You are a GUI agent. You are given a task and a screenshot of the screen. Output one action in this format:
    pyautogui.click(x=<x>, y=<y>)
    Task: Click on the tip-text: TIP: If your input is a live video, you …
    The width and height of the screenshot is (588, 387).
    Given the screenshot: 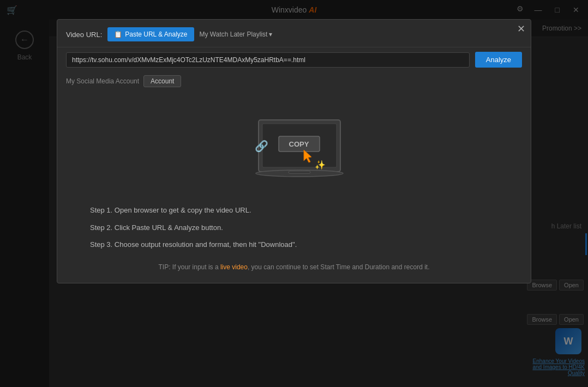 What is the action you would take?
    pyautogui.click(x=294, y=270)
    